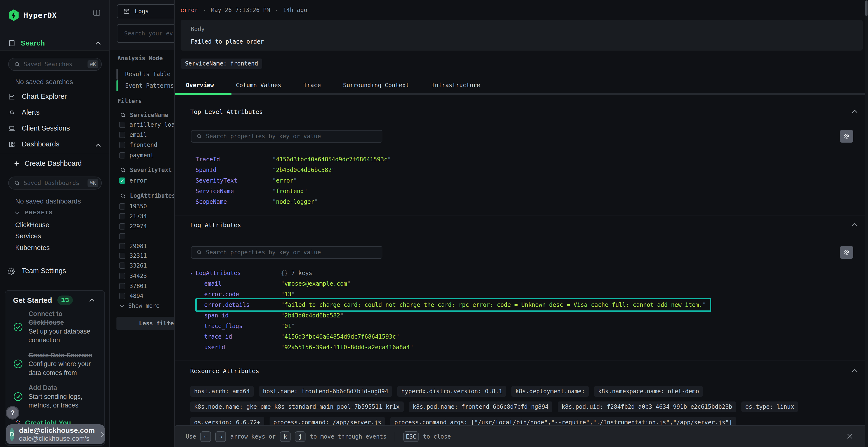 Image resolution: width=868 pixels, height=447 pixels. What do you see at coordinates (647, 407) in the screenshot?
I see `resource-tag: k8s.pod.uid: f284fb2d-a0b3-4634-991b-e2c…` at bounding box center [647, 407].